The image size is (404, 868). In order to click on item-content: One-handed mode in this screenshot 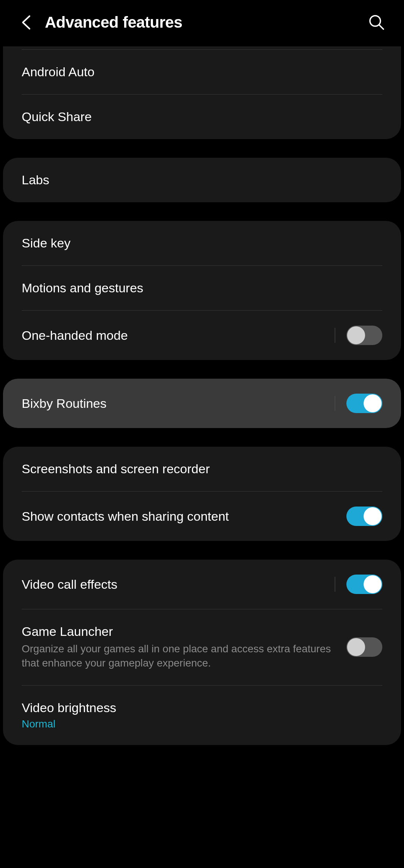, I will do `click(178, 336)`.